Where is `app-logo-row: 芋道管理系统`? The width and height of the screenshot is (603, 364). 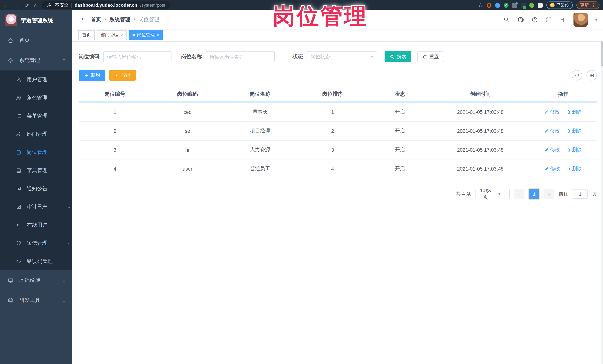 app-logo-row: 芋道管理系统 is located at coordinates (36, 20).